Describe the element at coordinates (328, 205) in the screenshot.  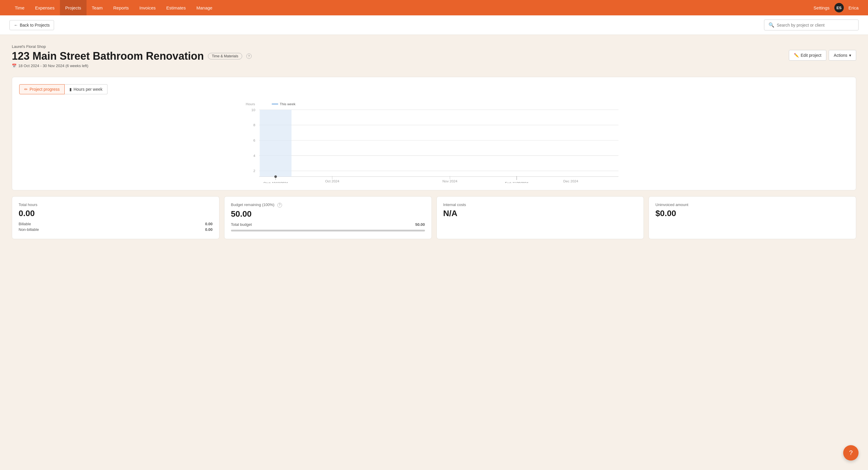
I see `budget-label: Budget remaining (100%) ?` at that location.